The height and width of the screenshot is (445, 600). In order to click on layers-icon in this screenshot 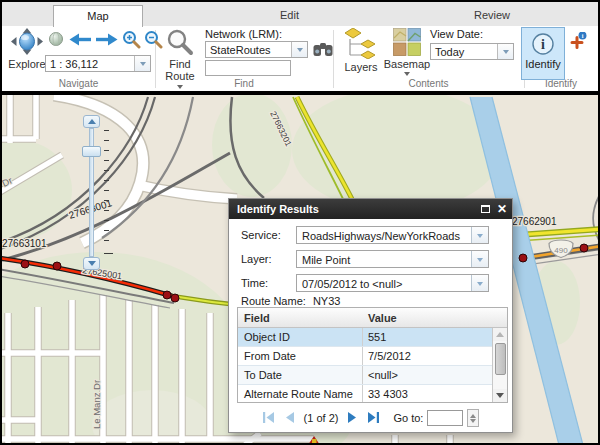, I will do `click(361, 44)`.